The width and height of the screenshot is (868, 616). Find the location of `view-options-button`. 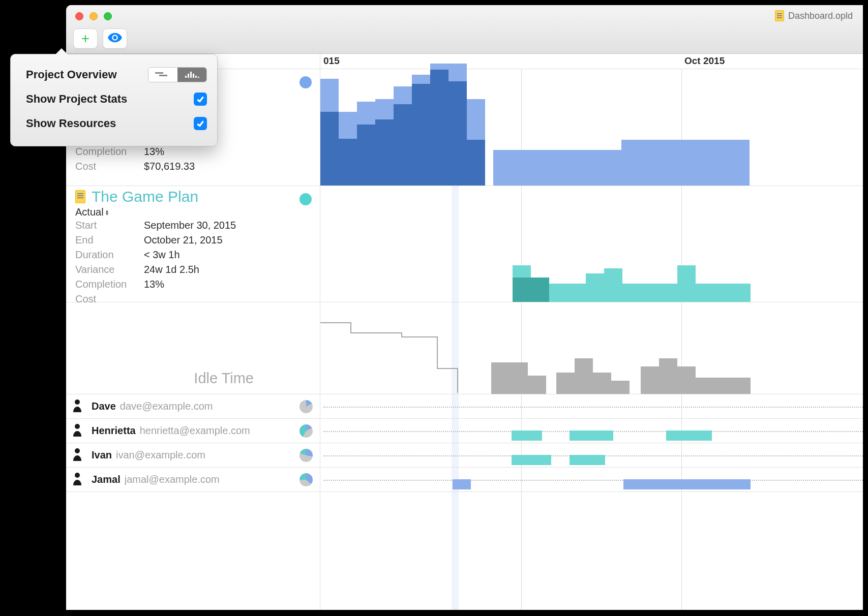

view-options-button is located at coordinates (115, 39).